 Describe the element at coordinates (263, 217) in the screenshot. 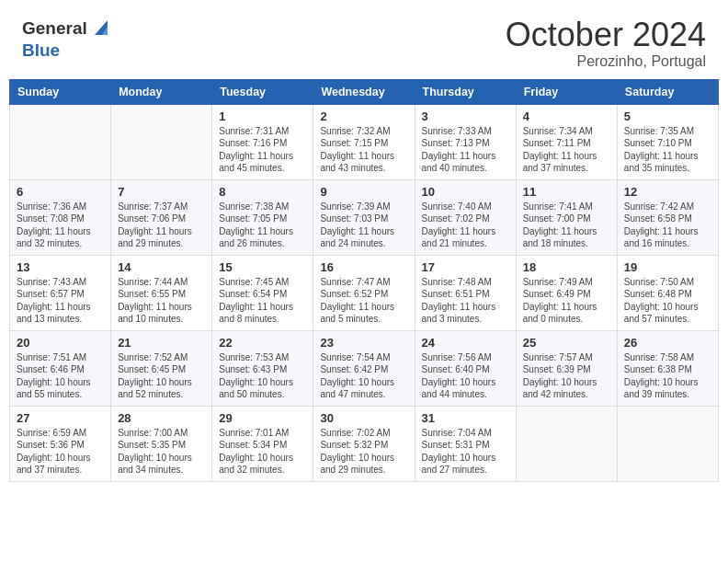

I see `day-cell: 8Sunrise: 7:38 AMSunset: 7:05 PMDaylight…` at that location.